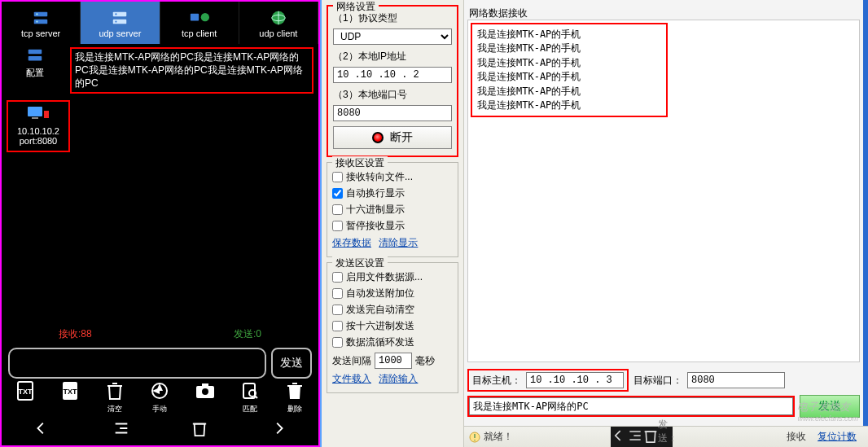 Image resolution: width=868 pixels, height=447 pixels. I want to click on action-camera, so click(205, 397).